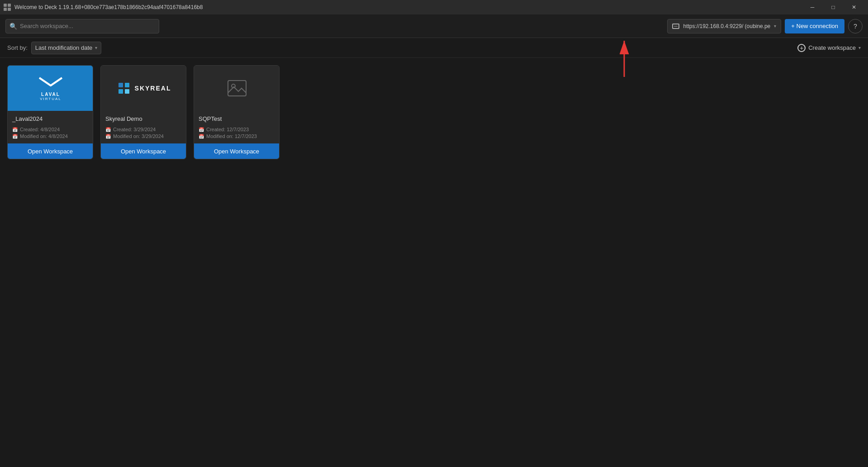 The height and width of the screenshot is (467, 868). Describe the element at coordinates (124, 88) in the screenshot. I see `skyreal-icon-svg` at that location.